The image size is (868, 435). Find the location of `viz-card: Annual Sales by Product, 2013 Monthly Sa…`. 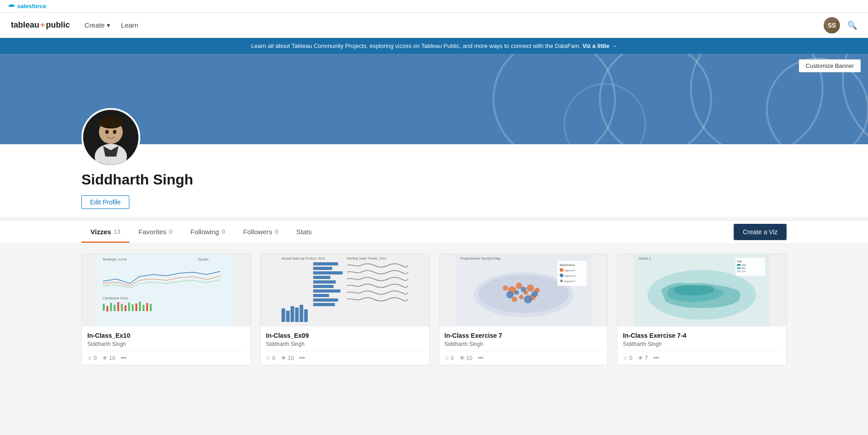

viz-card: Annual Sales by Product, 2013 Monthly Sa… is located at coordinates (345, 309).